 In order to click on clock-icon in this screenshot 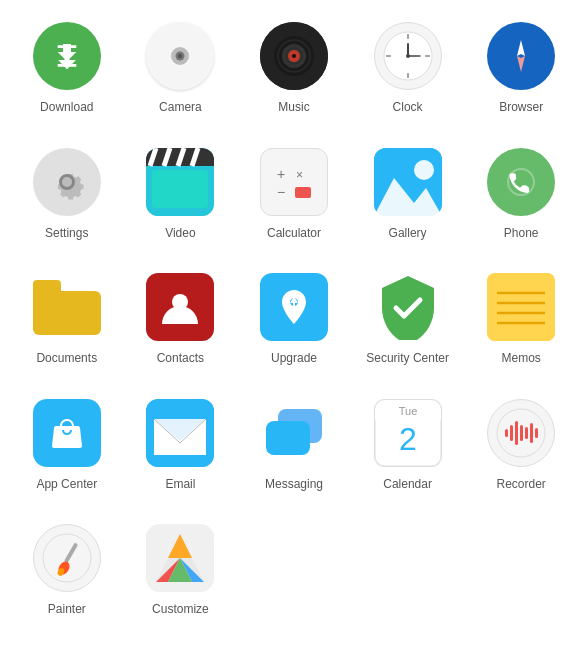, I will do `click(408, 56)`.